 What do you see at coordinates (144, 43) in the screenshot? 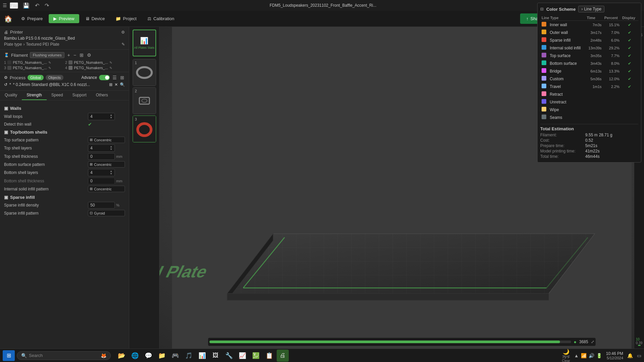
I see `all-plates-button: 📊 All Plates Stats` at bounding box center [144, 43].